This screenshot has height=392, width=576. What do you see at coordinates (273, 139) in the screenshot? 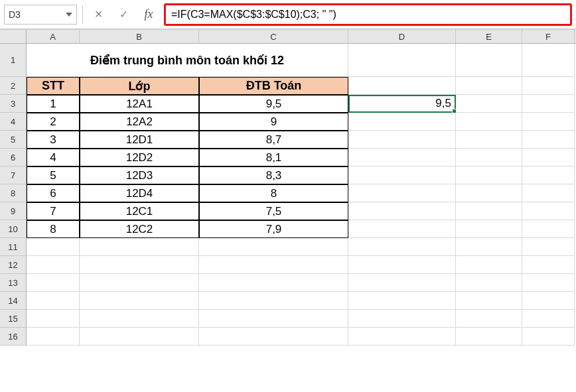
I see `table-cell: 8,7` at bounding box center [273, 139].